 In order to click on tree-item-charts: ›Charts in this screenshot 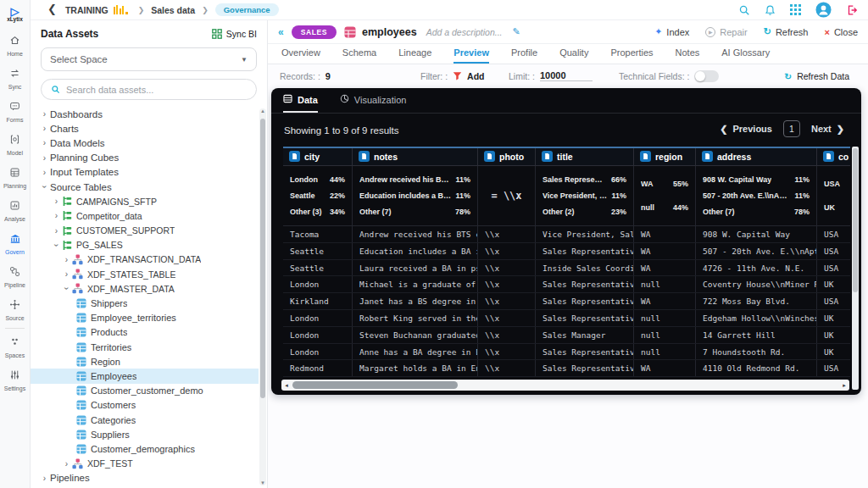, I will do `click(144, 129)`.